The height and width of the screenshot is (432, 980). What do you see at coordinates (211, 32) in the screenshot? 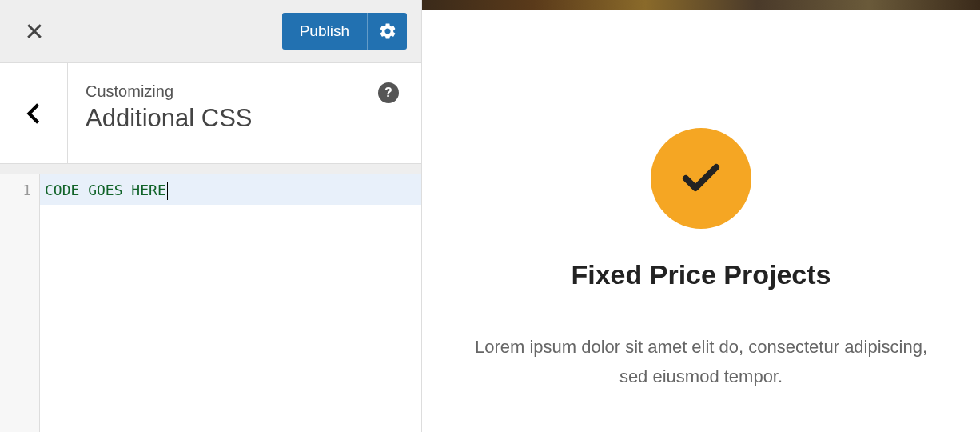
I see `toolbar: Publish` at bounding box center [211, 32].